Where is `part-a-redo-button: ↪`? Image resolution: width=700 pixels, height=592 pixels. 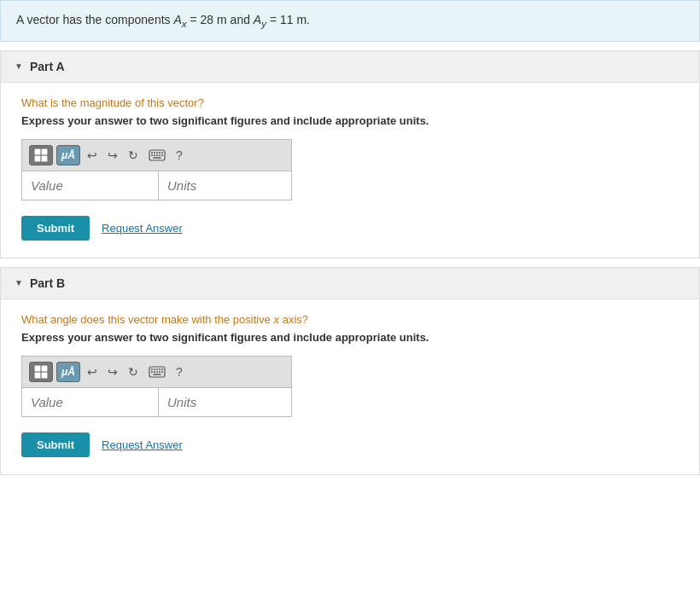
part-a-redo-button: ↪ is located at coordinates (113, 155).